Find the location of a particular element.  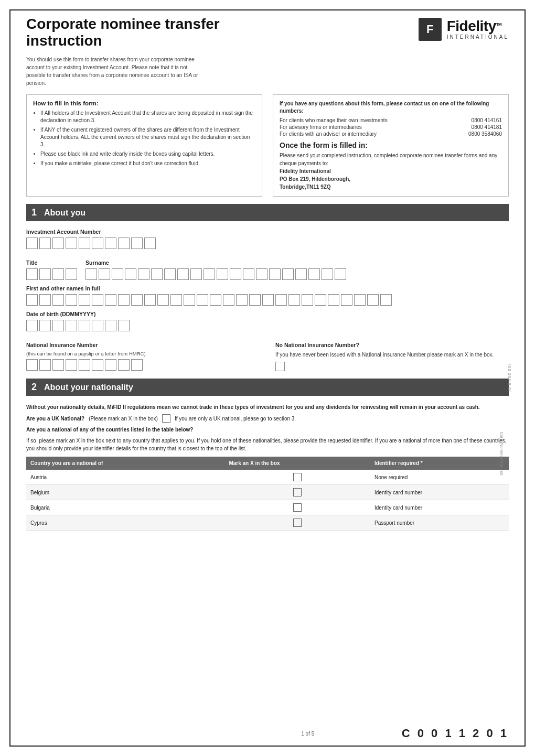

bullet-4: If you make a mistake, please correct it… is located at coordinates (148, 164).